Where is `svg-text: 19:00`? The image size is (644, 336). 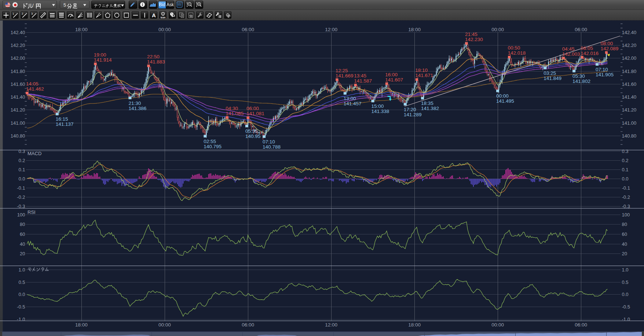
svg-text: 19:00 is located at coordinates (100, 55).